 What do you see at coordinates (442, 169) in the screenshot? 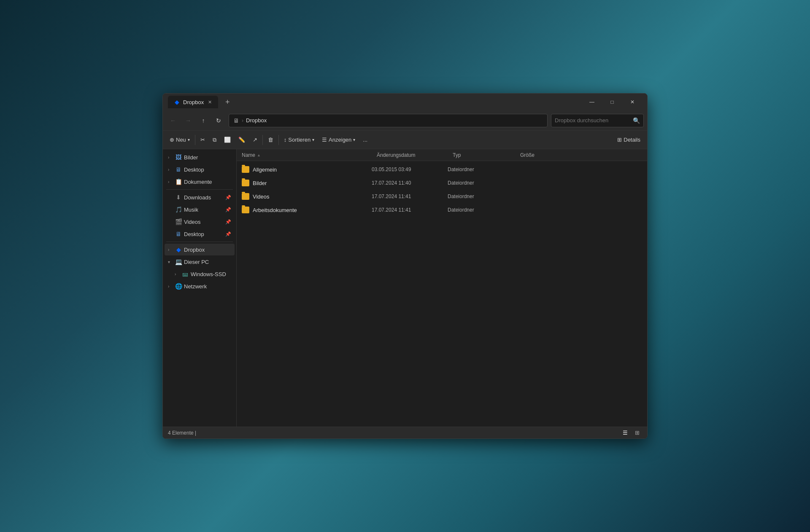
I see `table-row: Allgemein 03.05.2015 03:49 Dateiordner` at bounding box center [442, 169].